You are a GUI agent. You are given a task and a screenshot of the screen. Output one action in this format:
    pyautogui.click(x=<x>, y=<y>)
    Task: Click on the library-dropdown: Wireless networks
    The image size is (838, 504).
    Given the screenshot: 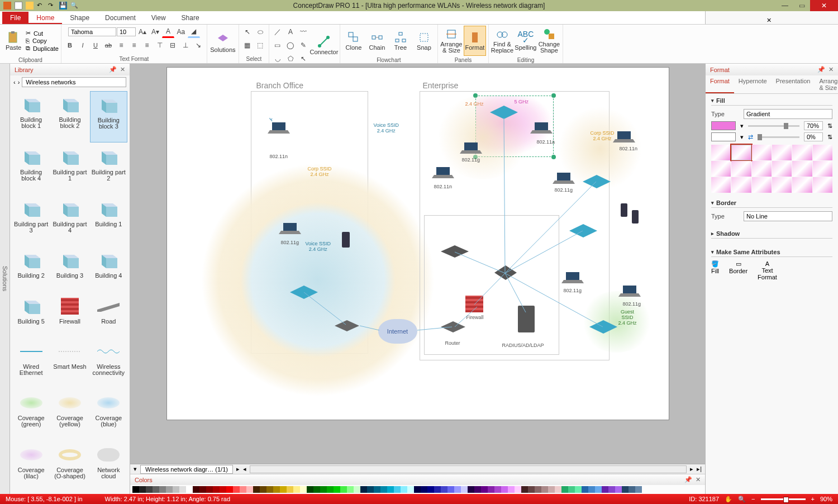 What is the action you would take?
    pyautogui.click(x=74, y=82)
    